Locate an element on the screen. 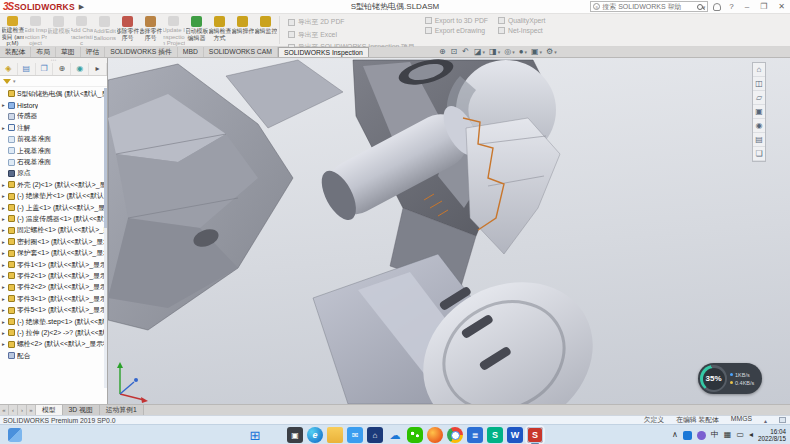 This screenshot has width=790, height=444. chrome-icon is located at coordinates (455, 435).